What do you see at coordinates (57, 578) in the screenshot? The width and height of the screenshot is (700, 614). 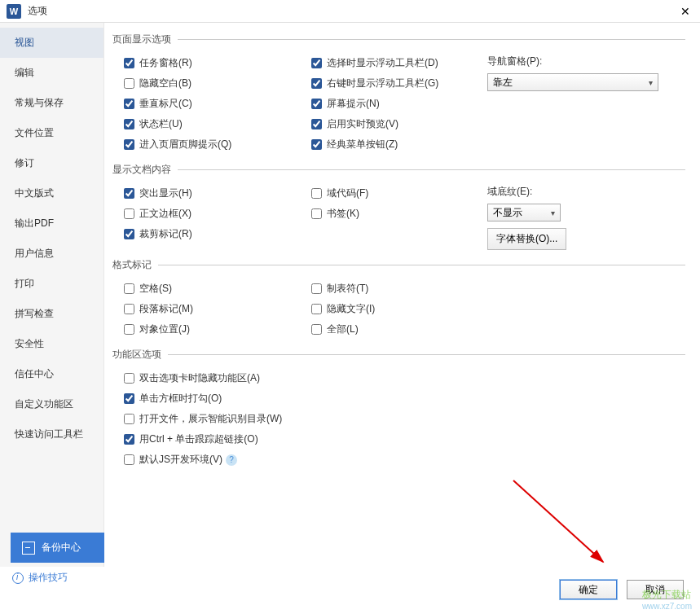 I see `tips-link: 操作技巧` at bounding box center [57, 578].